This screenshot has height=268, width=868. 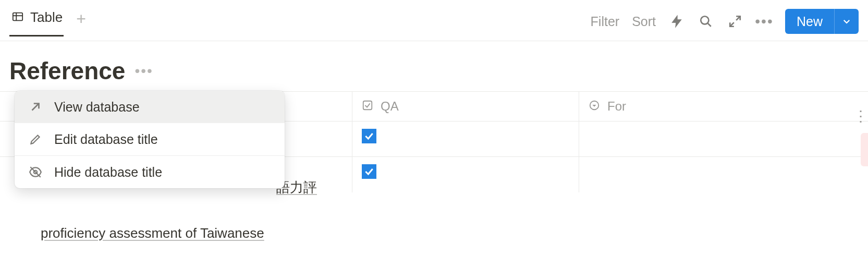 What do you see at coordinates (150, 107) in the screenshot?
I see `menu-item-view-database: View database` at bounding box center [150, 107].